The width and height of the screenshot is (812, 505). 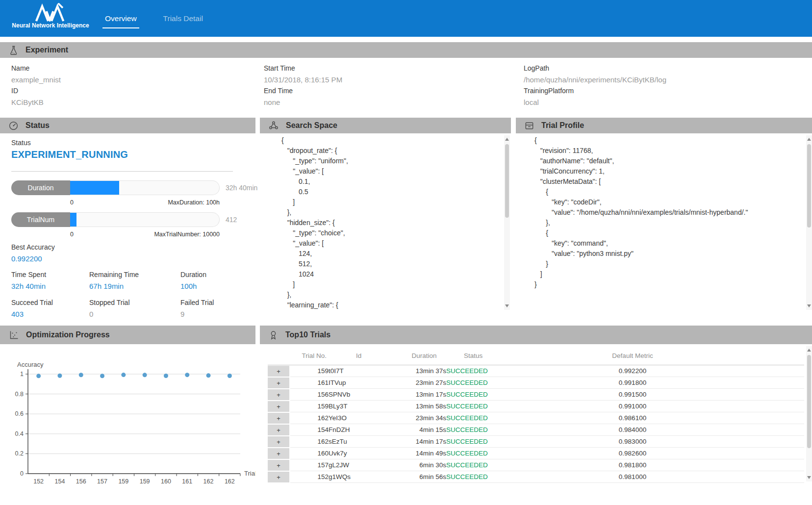 What do you see at coordinates (809, 414) in the screenshot?
I see `top10-scrollbar` at bounding box center [809, 414].